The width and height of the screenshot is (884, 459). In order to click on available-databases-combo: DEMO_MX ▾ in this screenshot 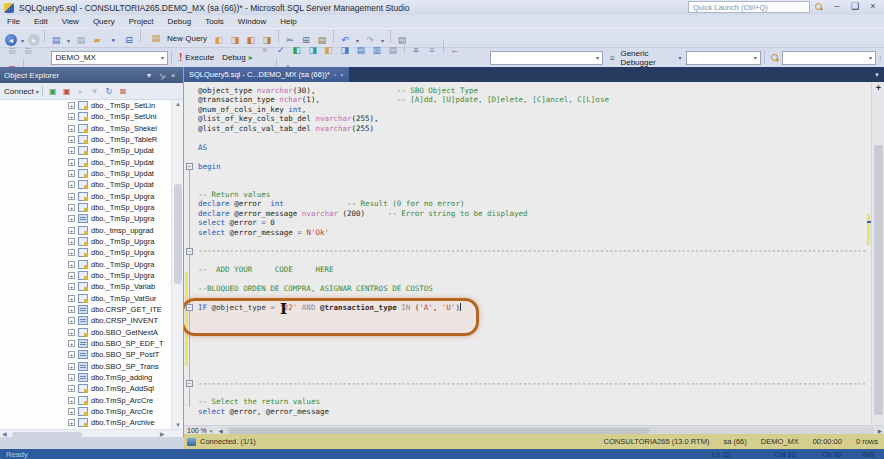, I will do `click(110, 58)`.